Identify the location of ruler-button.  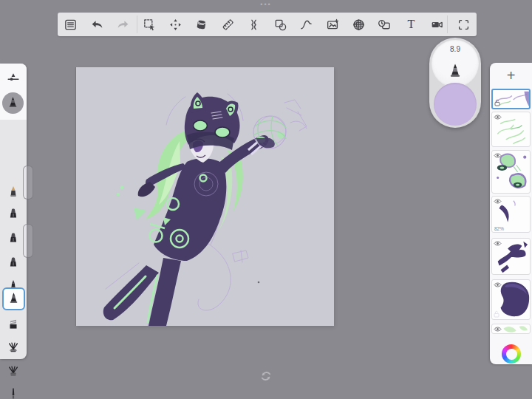
(228, 24).